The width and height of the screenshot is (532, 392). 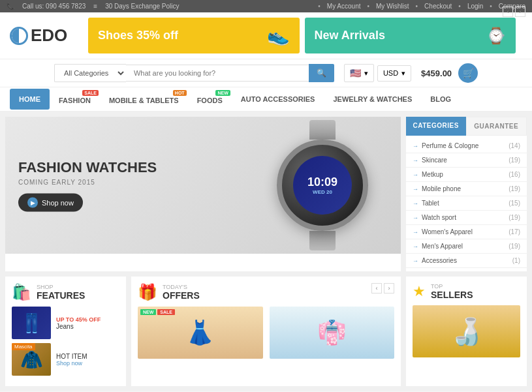 What do you see at coordinates (23, 347) in the screenshot?
I see `mascita-badge: Mascita` at bounding box center [23, 347].